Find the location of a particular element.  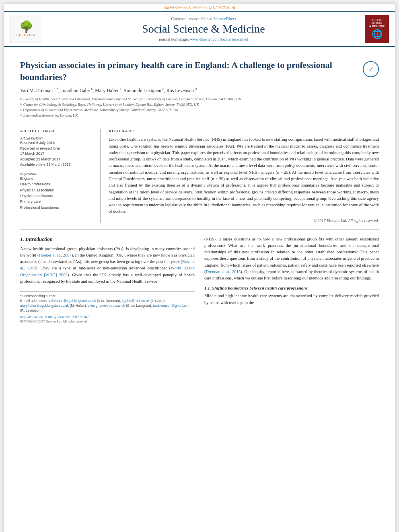

affiliations: a Faculty of Health, Social Care and Edu… is located at coordinates (200, 107).